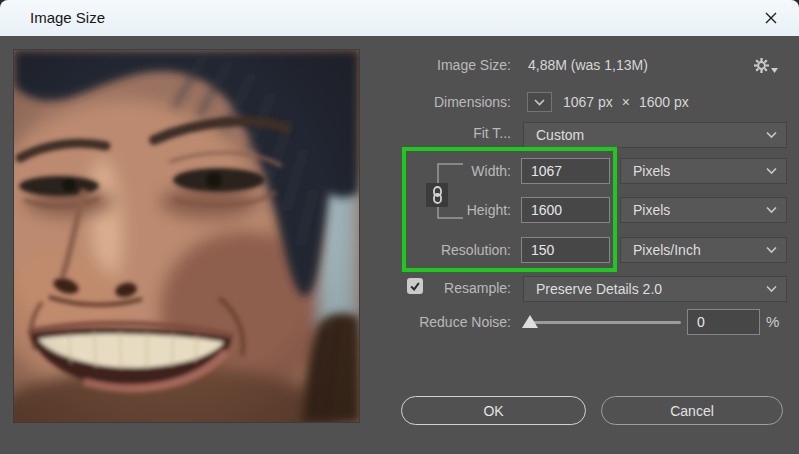  What do you see at coordinates (472, 102) in the screenshot?
I see `dimensions-label: Dimensions:` at bounding box center [472, 102].